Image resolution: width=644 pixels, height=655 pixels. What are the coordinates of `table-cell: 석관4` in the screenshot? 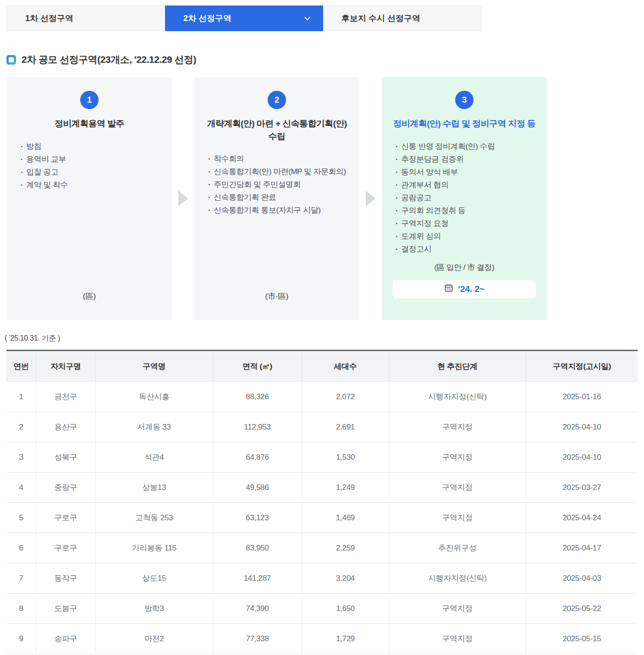 It's located at (154, 457).